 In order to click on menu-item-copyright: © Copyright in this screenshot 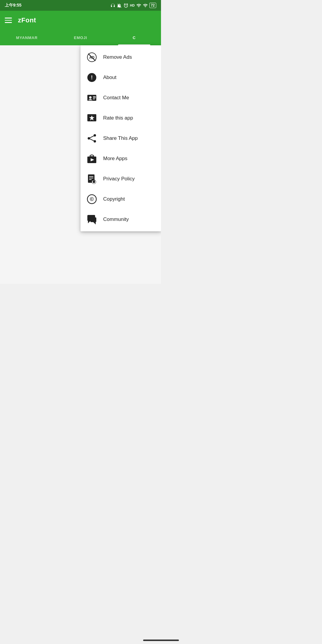, I will do `click(121, 199)`.